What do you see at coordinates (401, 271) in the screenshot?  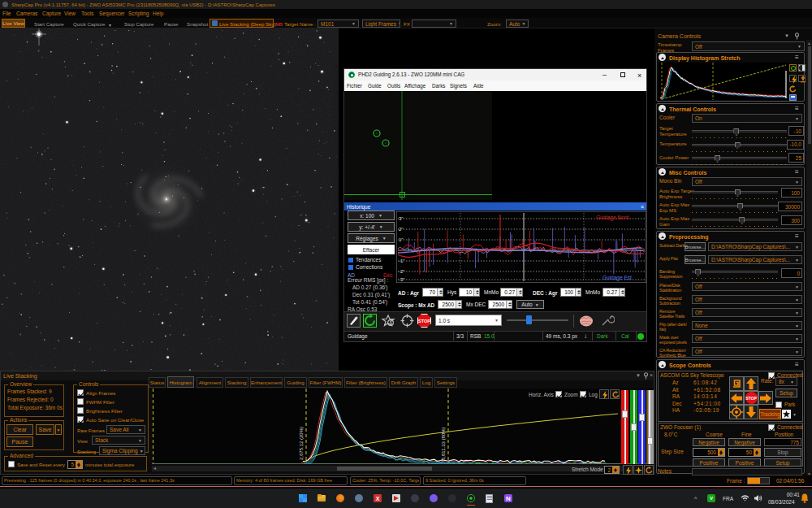 I see `svg-text: -2"` at bounding box center [401, 271].